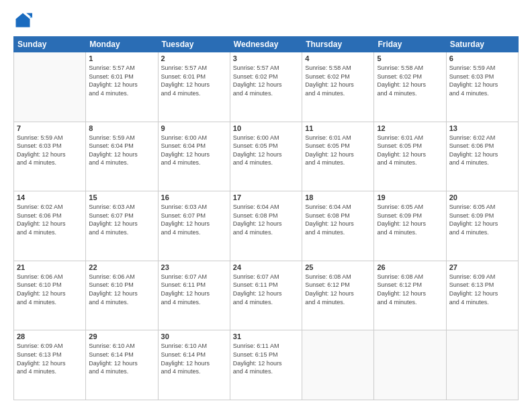  What do you see at coordinates (339, 44) in the screenshot?
I see `weekday-header-thursday: Thursday` at bounding box center [339, 44].